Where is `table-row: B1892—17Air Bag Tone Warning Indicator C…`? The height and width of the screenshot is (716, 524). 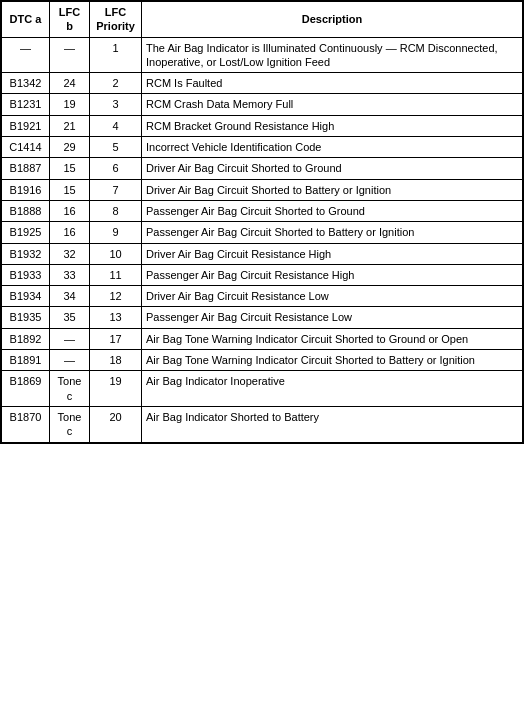
table-row: B1892—17Air Bag Tone Warning Indicator C… is located at coordinates (262, 338).